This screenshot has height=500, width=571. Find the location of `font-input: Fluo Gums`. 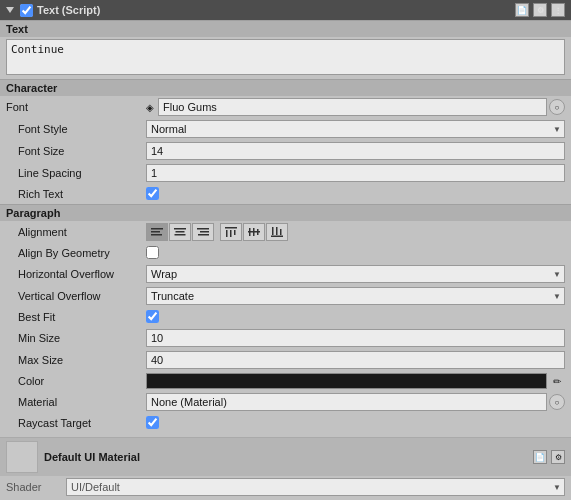

font-input: Fluo Gums is located at coordinates (352, 107).